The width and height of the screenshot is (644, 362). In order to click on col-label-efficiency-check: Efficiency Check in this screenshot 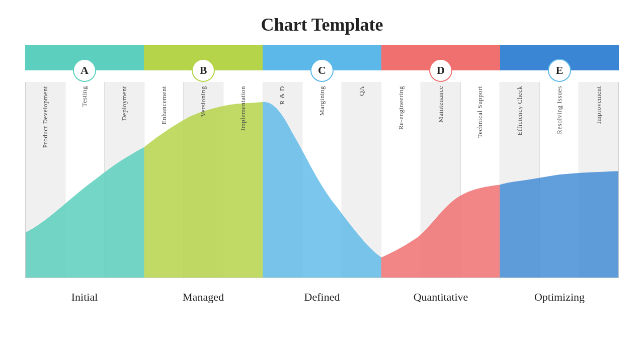, I will do `click(520, 112)`.